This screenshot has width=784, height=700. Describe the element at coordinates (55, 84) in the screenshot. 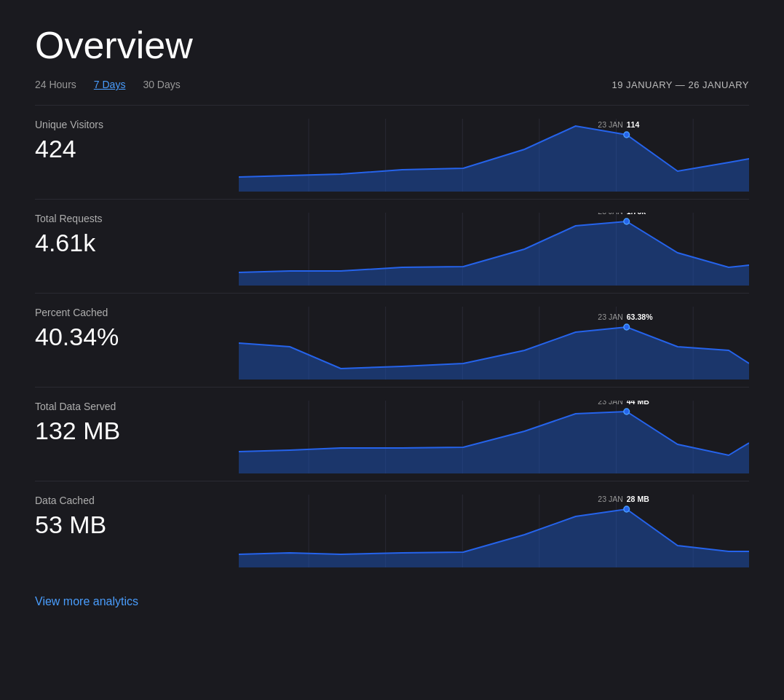

I see `time-range-24h: 24 Hours` at that location.